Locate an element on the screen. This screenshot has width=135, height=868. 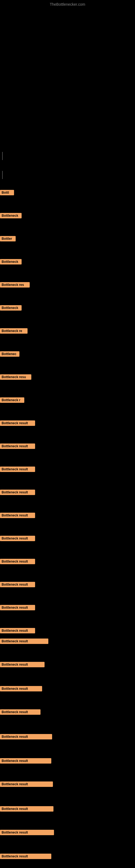
bottleneck-result-label: Bottleneck resu is located at coordinates (15, 377).